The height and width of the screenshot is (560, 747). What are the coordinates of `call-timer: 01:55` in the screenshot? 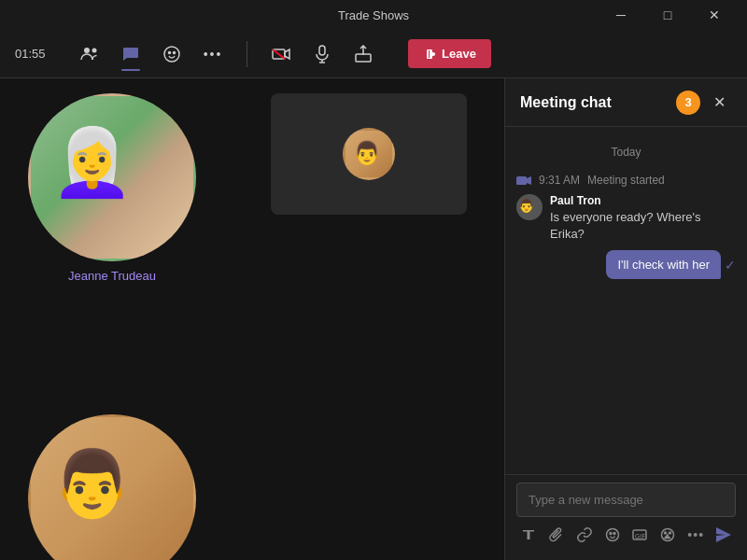 It's located at (32, 54).